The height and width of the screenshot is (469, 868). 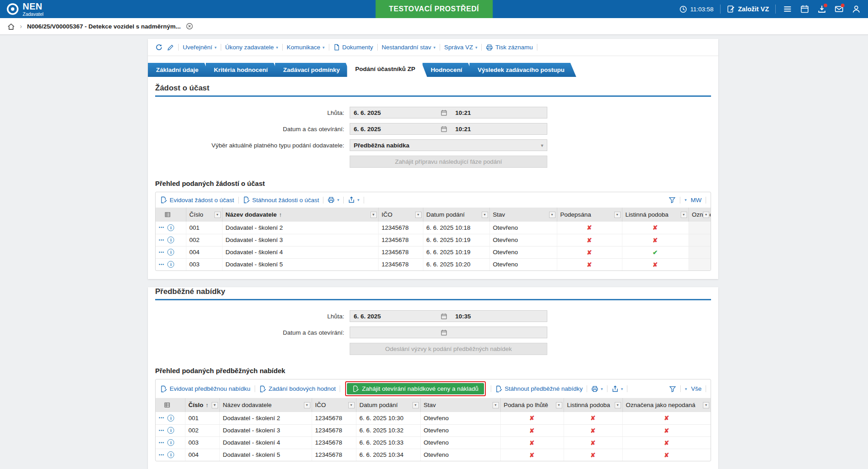 I want to click on tab-podani-ucastniku: Podání účastníků ZP, so click(x=387, y=69).